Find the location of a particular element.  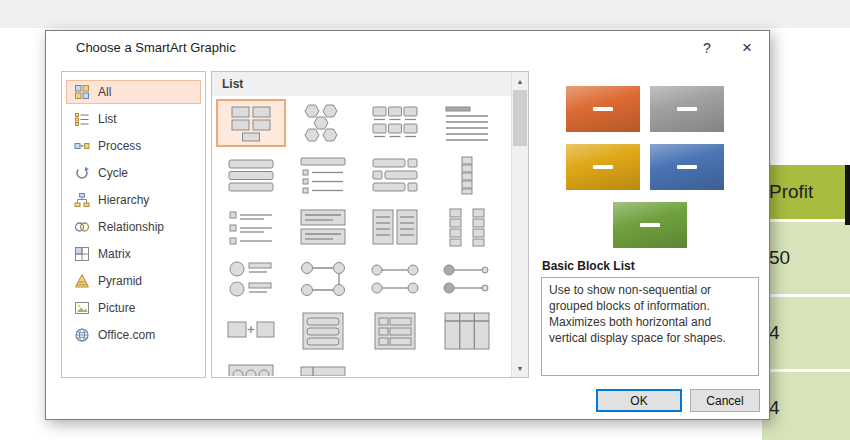

all-categories-icon is located at coordinates (82, 92).